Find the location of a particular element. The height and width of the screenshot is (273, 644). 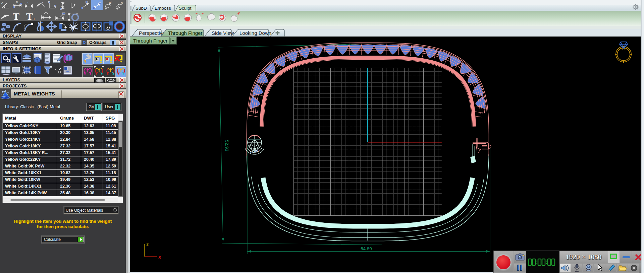

svg-text: 64.89 is located at coordinates (366, 249).